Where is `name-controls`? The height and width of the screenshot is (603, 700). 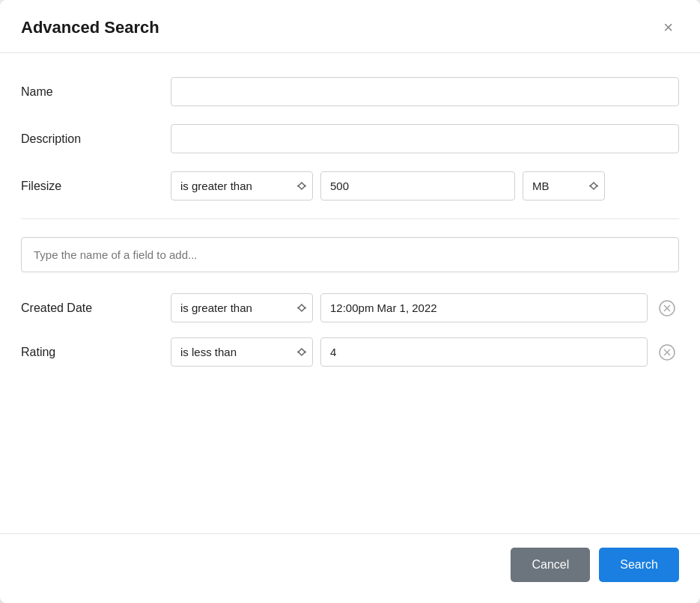 name-controls is located at coordinates (425, 91).